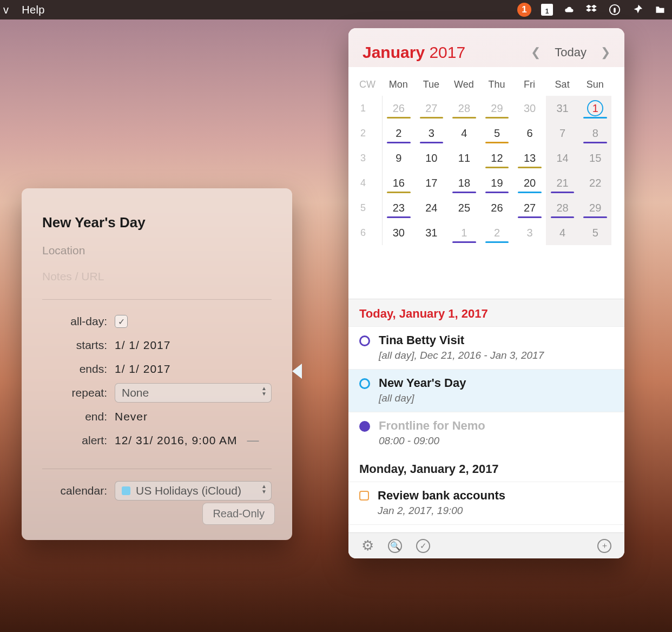 The height and width of the screenshot is (632, 672). I want to click on pin-icon, so click(637, 10).